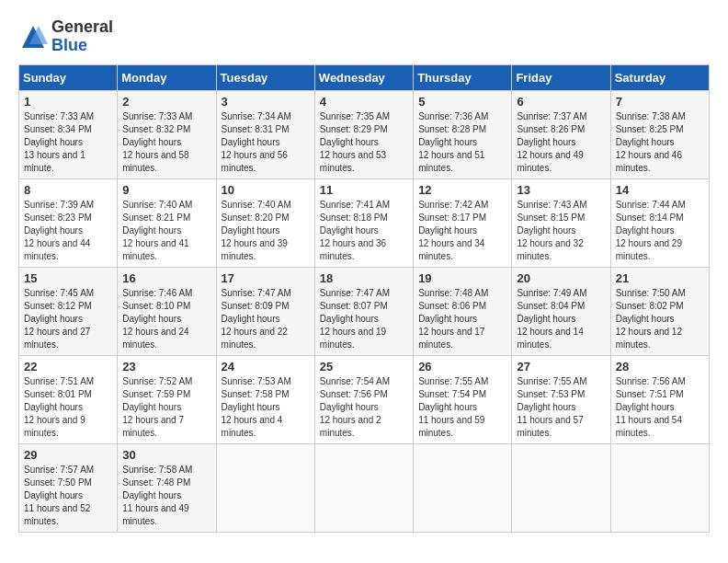 The height and width of the screenshot is (563, 728). Describe the element at coordinates (561, 223) in the screenshot. I see `calendar-day-13: 13Sunrise: 7:43 AMSunset: 8:15 PMDayligh…` at that location.